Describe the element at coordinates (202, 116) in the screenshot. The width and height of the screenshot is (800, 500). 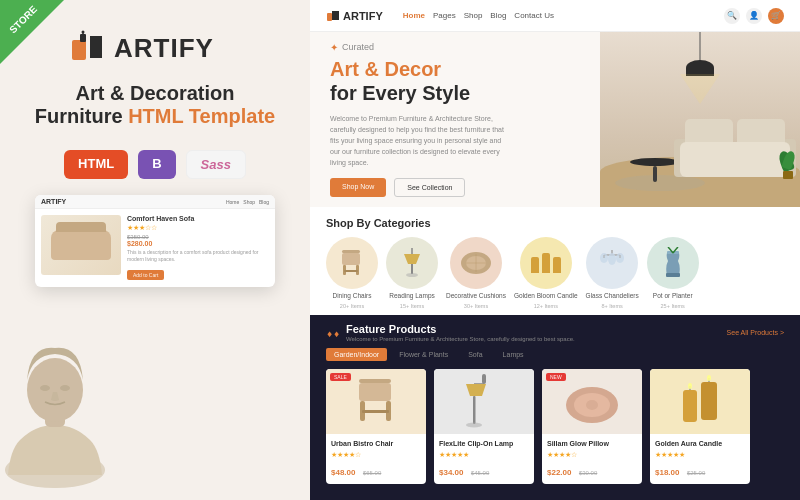
I see `tagline-highlight: HTML Template` at that location.